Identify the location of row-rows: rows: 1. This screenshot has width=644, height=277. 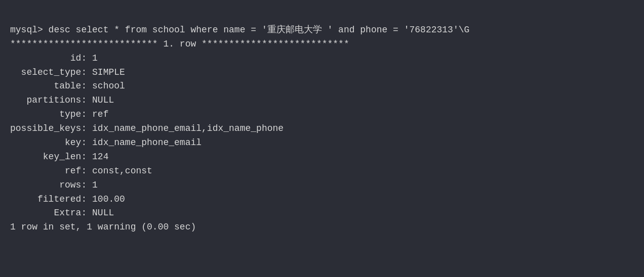
(322, 186).